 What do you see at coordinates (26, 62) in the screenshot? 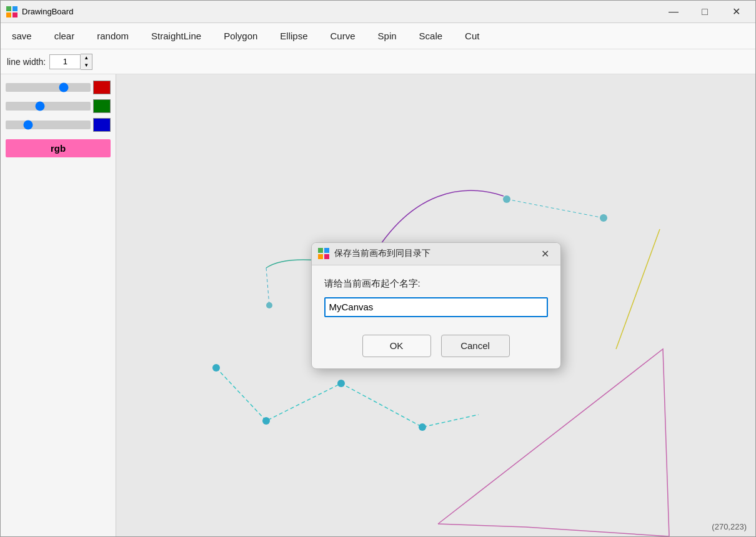
I see `line-width-label: line width:` at bounding box center [26, 62].